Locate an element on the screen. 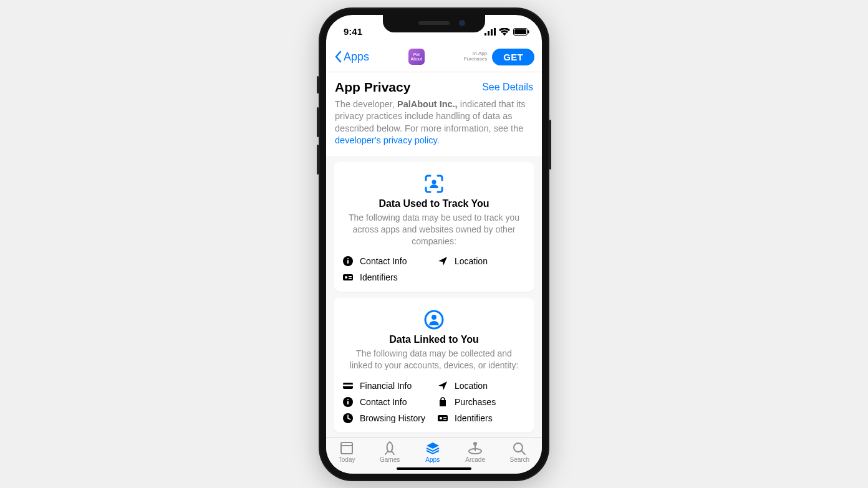 The width and height of the screenshot is (868, 488). tracking-icon is located at coordinates (434, 184).